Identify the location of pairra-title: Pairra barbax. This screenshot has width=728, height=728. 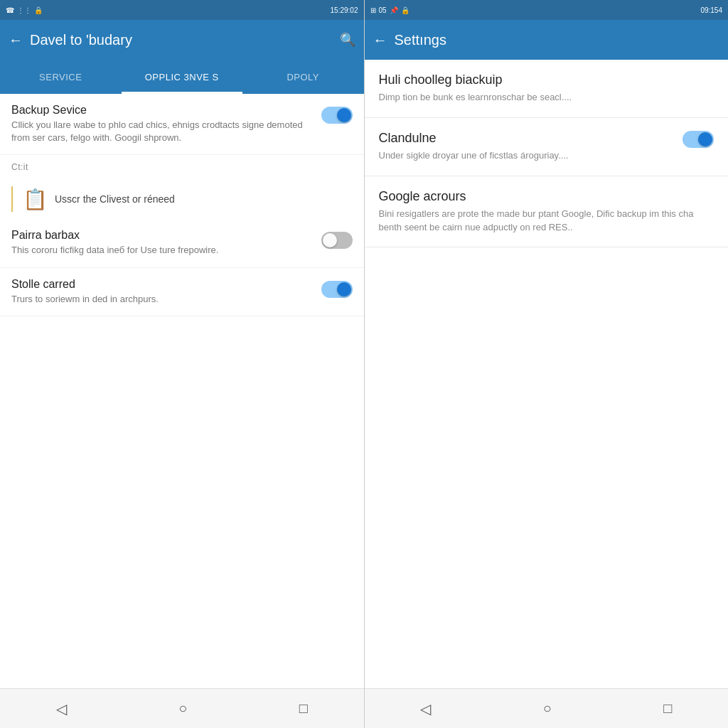
(162, 235).